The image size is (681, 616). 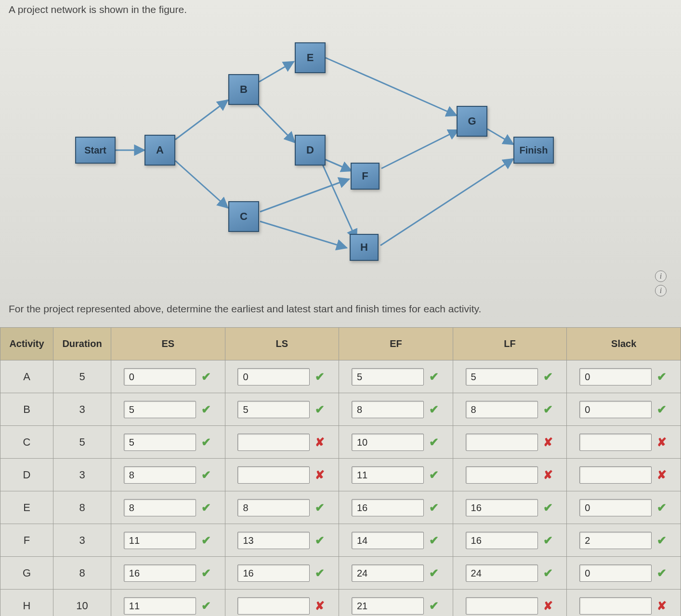 I want to click on slack-input: 2, so click(x=616, y=540).